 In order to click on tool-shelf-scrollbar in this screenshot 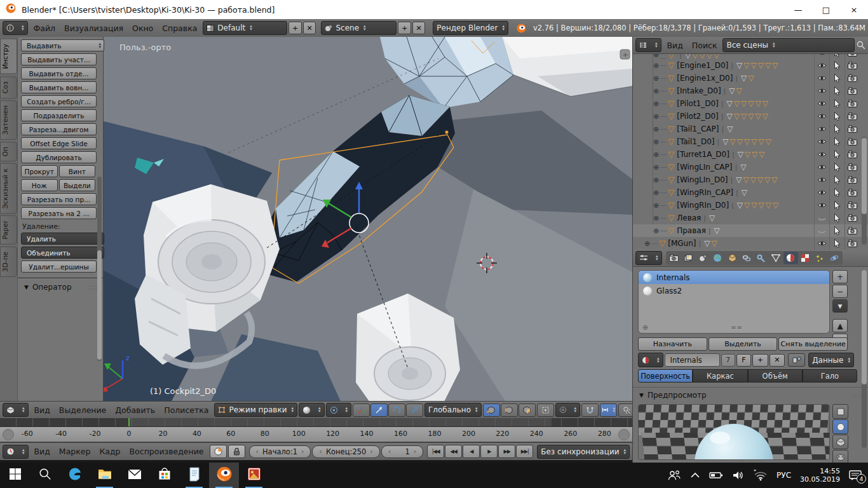, I will do `click(99, 269)`.